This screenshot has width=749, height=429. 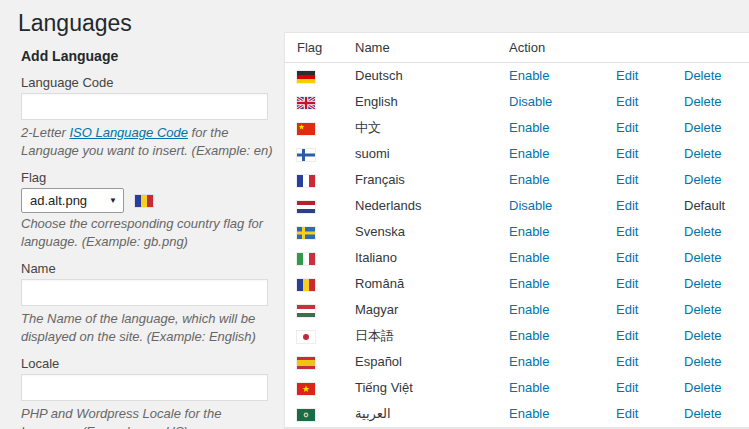 What do you see at coordinates (306, 155) in the screenshot?
I see `flag-fi-icon` at bounding box center [306, 155].